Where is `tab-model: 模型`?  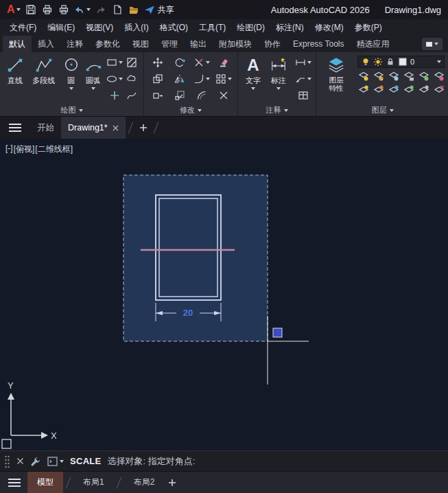 tab-model: 模型 is located at coordinates (45, 482).